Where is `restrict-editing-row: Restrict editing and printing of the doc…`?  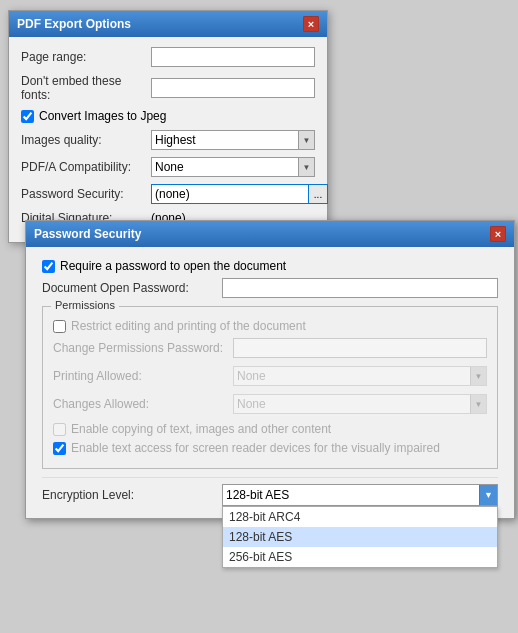 restrict-editing-row: Restrict editing and printing of the doc… is located at coordinates (270, 326).